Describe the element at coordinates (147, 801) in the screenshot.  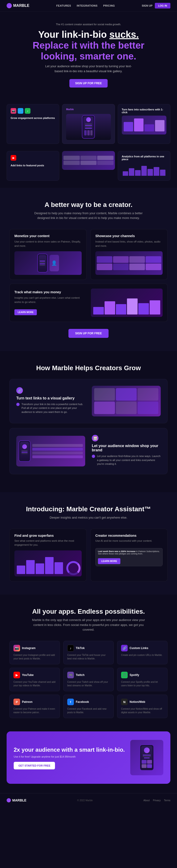
I see `footer-link-about: About` at that location.